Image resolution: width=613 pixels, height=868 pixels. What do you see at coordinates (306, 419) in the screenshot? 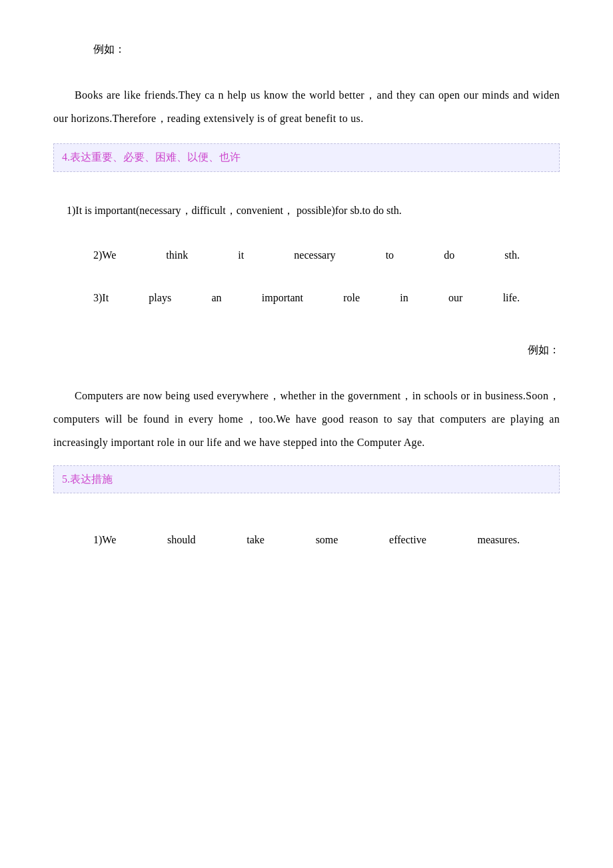
I see `paragraph-2: Computers are now being used everywhere，…` at bounding box center [306, 419].